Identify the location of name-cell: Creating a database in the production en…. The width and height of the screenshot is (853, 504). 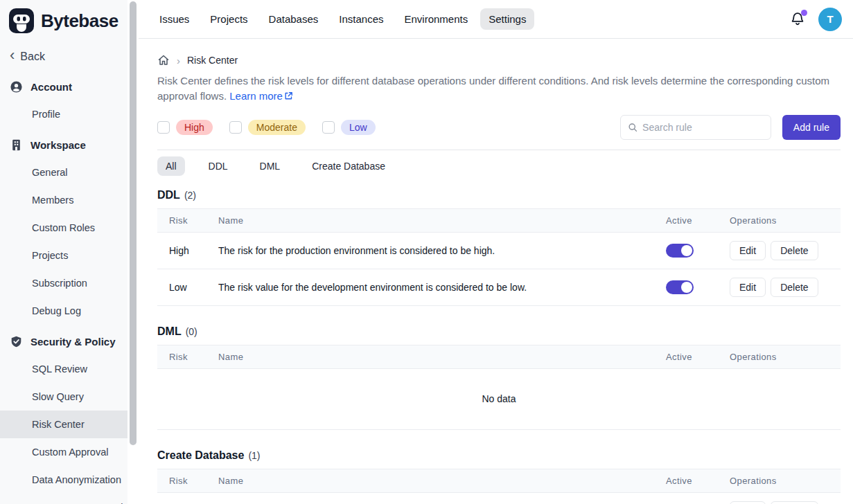
(442, 498).